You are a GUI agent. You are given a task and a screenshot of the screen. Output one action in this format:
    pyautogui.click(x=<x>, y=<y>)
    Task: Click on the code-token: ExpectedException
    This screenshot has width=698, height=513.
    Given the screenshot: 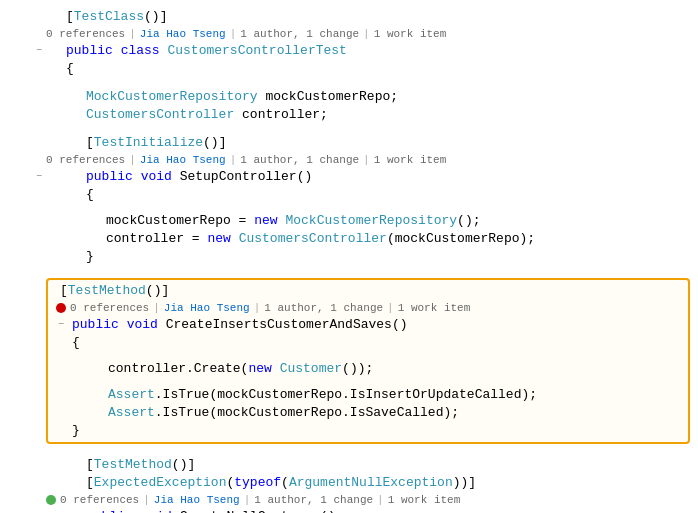 What is the action you would take?
    pyautogui.click(x=160, y=482)
    